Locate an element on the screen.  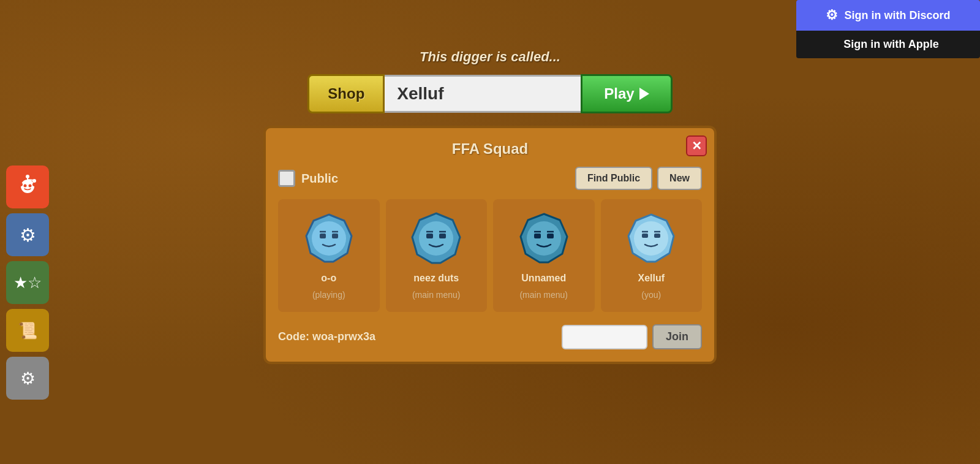
sidebar-item-scroll: 📜 is located at coordinates (28, 330).